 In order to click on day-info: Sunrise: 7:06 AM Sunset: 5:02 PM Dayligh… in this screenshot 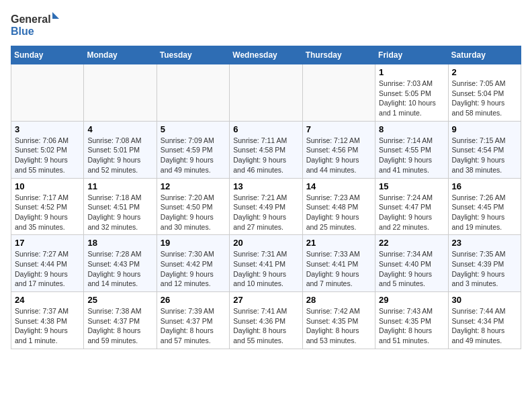, I will do `click(47, 156)`.